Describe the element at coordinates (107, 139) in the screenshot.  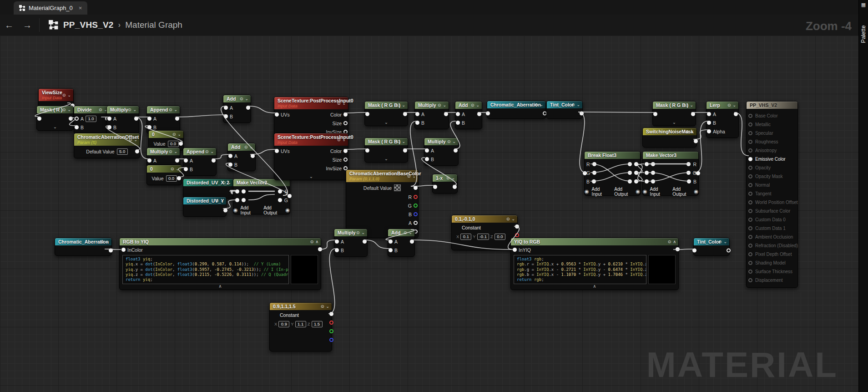
I see `node-header: ChromaticAberrationOffsetParam (5)⊙⌄` at that location.